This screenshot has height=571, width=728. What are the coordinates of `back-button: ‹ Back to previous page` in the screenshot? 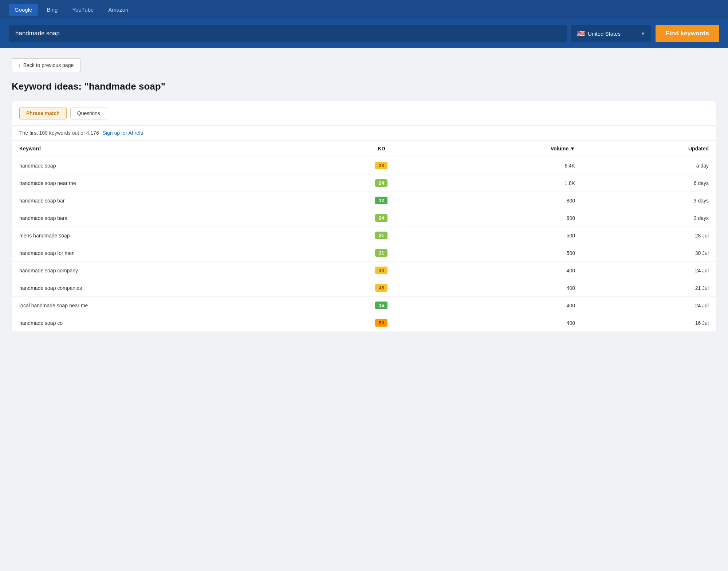 It's located at (46, 65).